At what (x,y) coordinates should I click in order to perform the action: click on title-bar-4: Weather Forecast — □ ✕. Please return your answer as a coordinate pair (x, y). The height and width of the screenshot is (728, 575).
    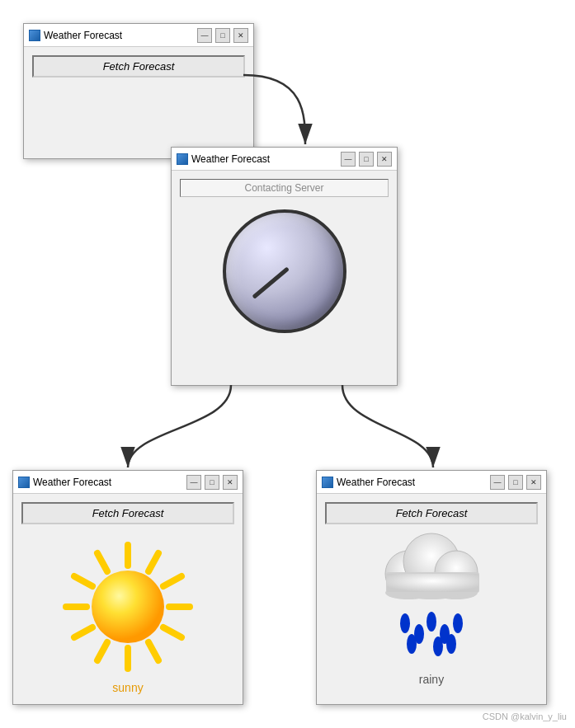
    Looking at the image, I should click on (431, 482).